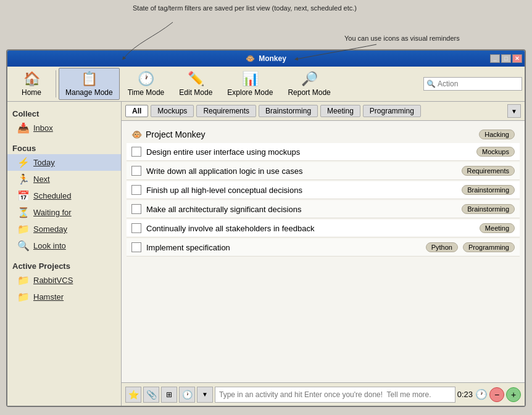 This screenshot has height=415, width=532. Describe the element at coordinates (323, 190) in the screenshot. I see `table-row: Finish up all high-level conceptual deci…` at that location.